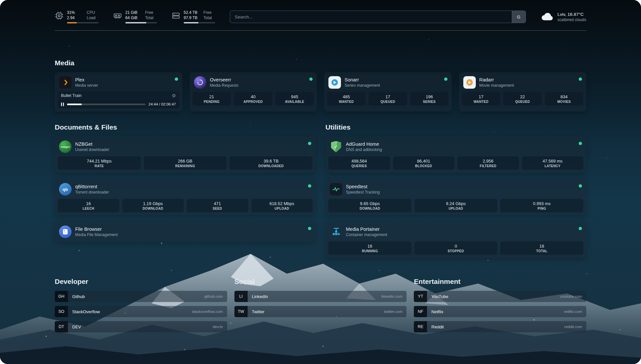  Describe the element at coordinates (320, 296) in the screenshot. I see `bookmark-linkedin: LI LinkedIn linkedin.com` at that location.